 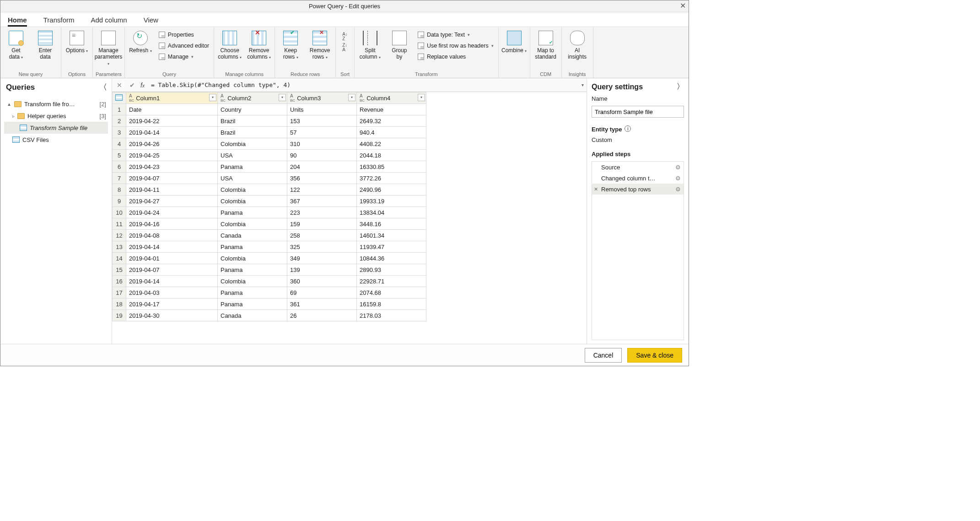 I want to click on remove-columns-button: Removecolumns ▾, so click(x=259, y=45).